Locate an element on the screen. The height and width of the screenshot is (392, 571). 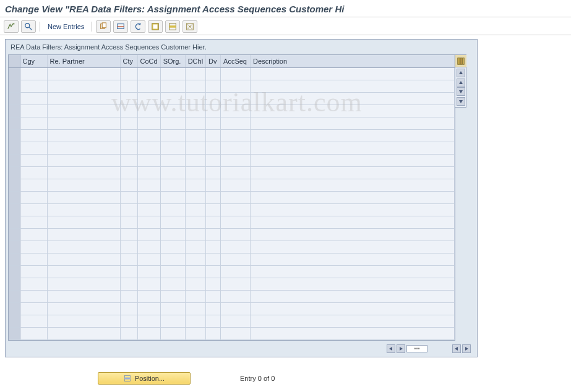
column-configuration-button is located at coordinates (461, 61).